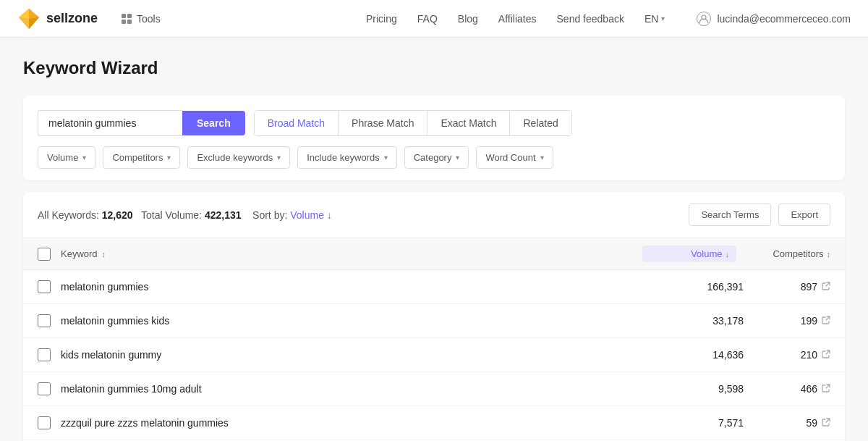  What do you see at coordinates (223, 215) in the screenshot?
I see `total-volume-value: 422,131` at bounding box center [223, 215].